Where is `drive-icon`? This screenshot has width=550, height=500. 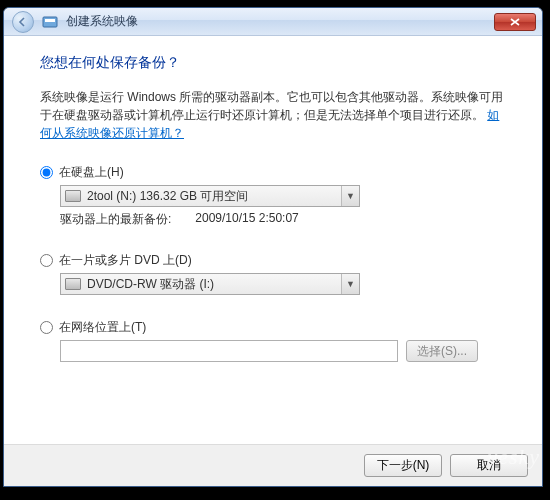 drive-icon is located at coordinates (73, 196).